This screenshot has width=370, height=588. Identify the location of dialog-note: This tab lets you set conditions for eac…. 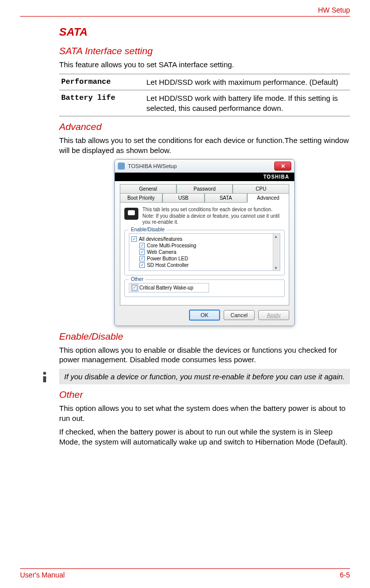
(205, 216).